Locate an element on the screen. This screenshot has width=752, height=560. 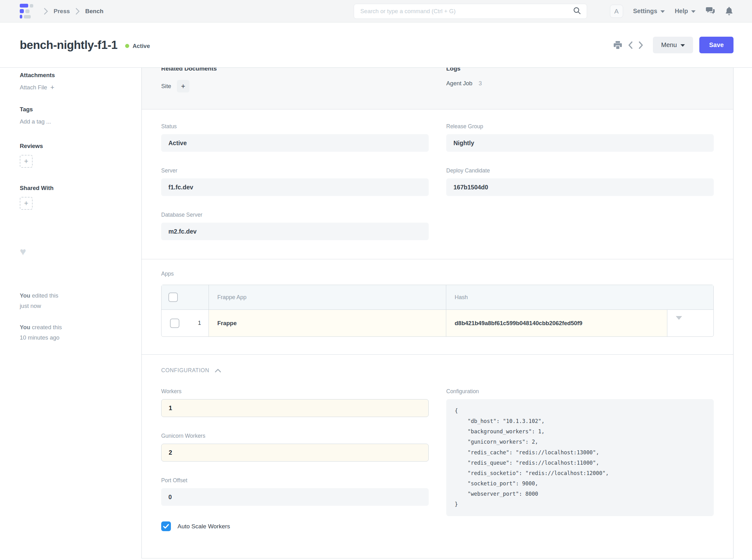
chat-icon is located at coordinates (710, 11).